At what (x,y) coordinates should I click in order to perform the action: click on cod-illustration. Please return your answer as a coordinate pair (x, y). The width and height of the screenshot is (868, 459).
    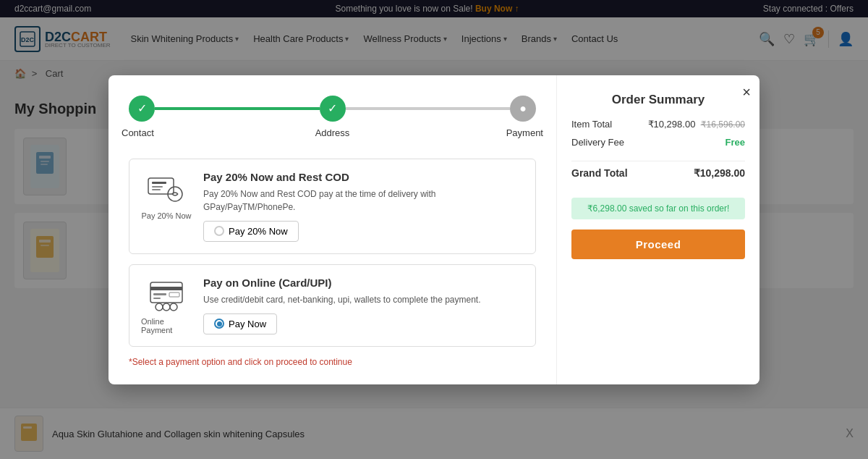
    Looking at the image, I should click on (166, 189).